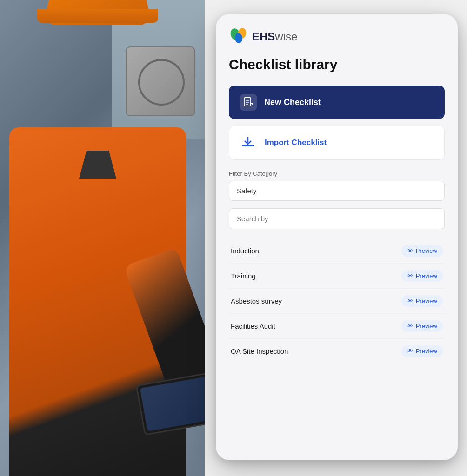  Describe the element at coordinates (172, 404) in the screenshot. I see `tablet-screen` at that location.